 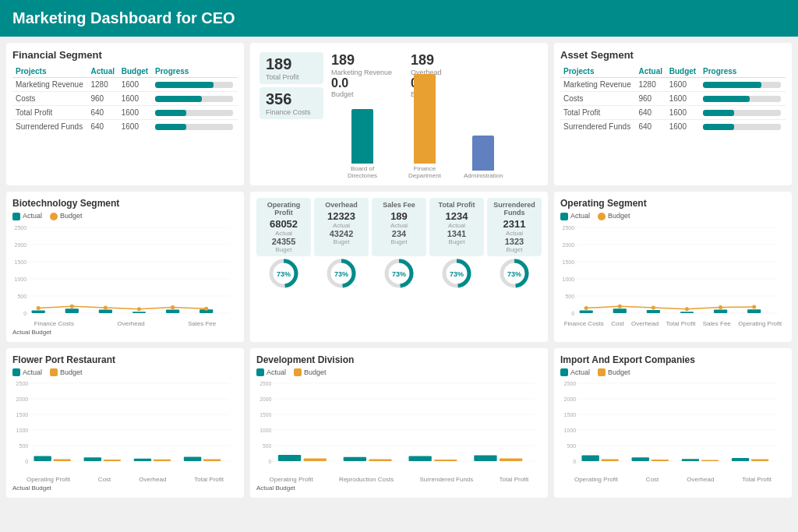 What do you see at coordinates (291, 100) in the screenshot?
I see `finance-costs-number: 356` at bounding box center [291, 100].